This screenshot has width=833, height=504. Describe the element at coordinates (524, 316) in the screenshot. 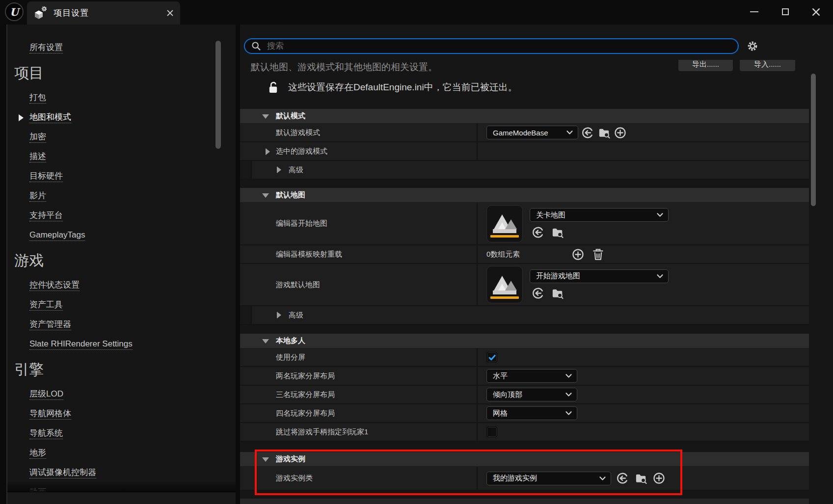

I see `row-advanced-default-maps: 高级` at that location.